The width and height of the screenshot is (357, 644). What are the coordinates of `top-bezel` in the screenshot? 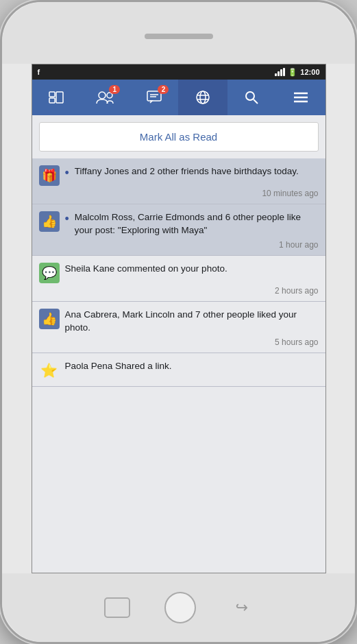 It's located at (178, 33).